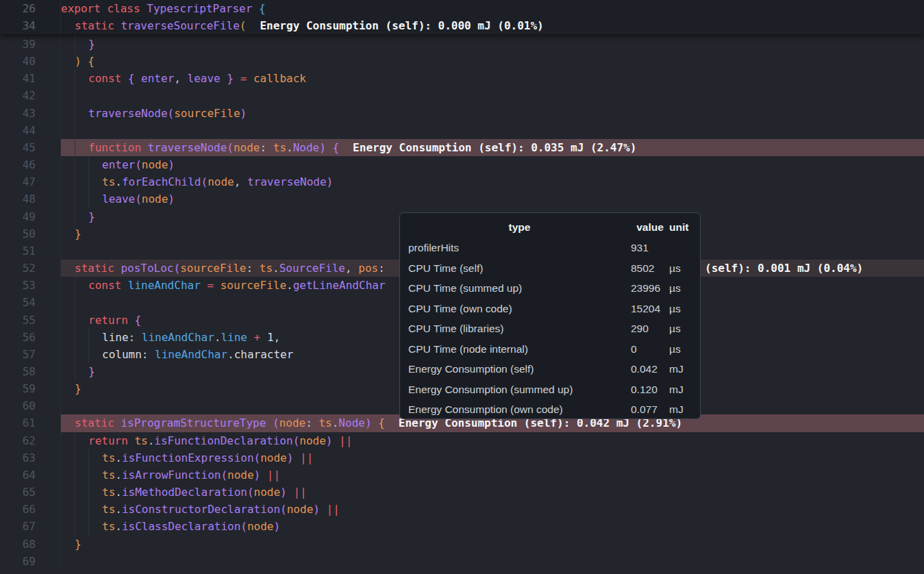  I want to click on code-tokens: return {, so click(101, 321).